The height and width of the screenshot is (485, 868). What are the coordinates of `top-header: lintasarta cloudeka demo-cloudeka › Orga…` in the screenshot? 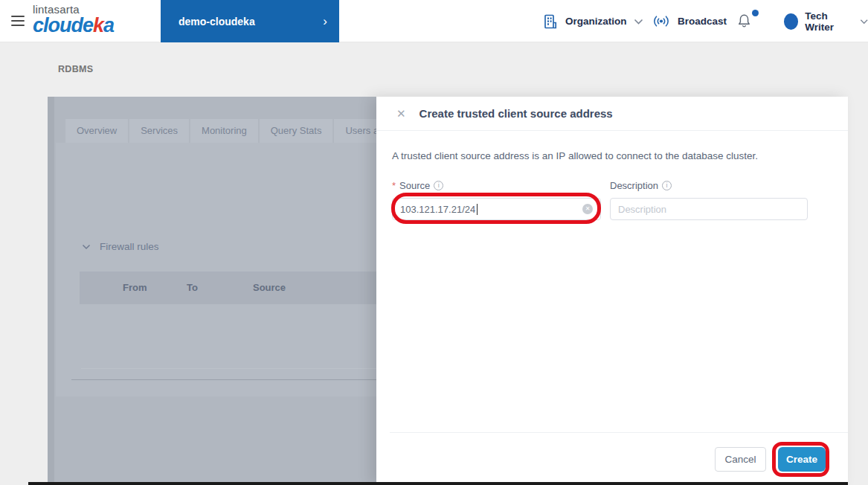 It's located at (434, 21).